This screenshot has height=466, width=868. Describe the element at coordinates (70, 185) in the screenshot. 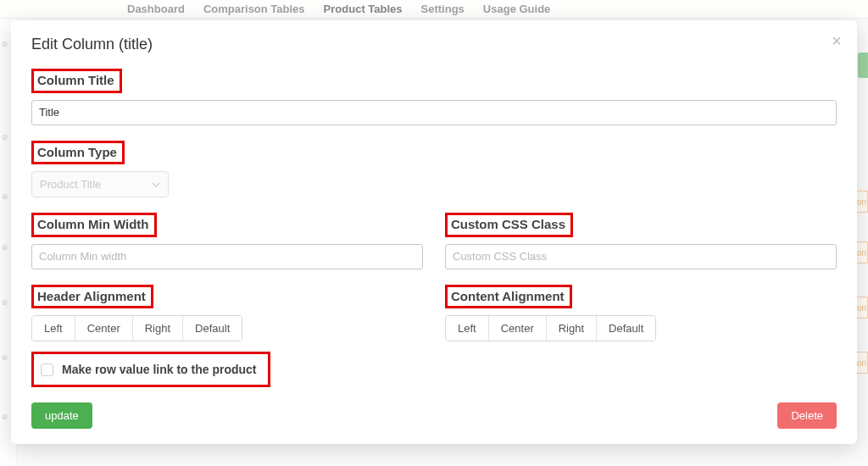

I see `column-type-value: Product Title` at that location.